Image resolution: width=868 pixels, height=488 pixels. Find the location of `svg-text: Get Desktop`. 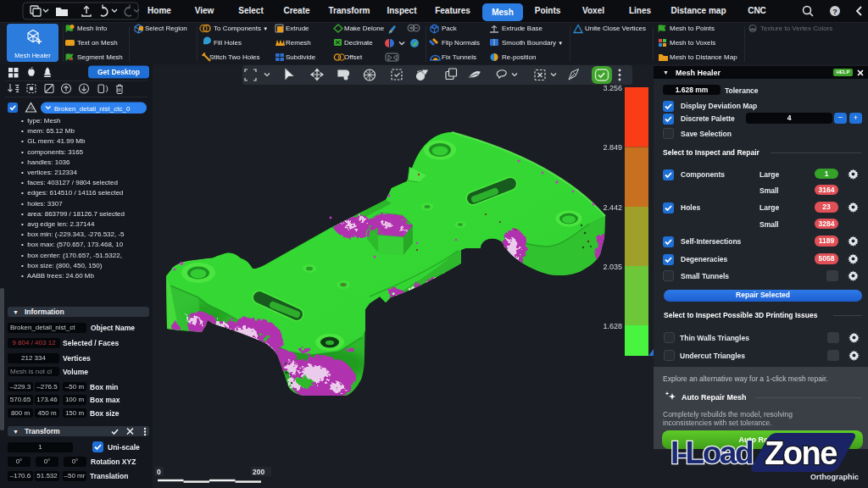

svg-text: Get Desktop is located at coordinates (119, 72).